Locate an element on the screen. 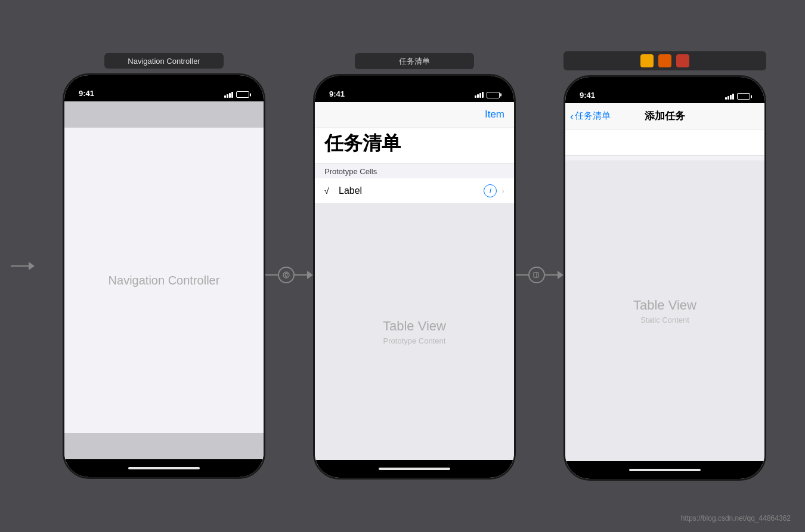  icon-orange is located at coordinates (665, 61).